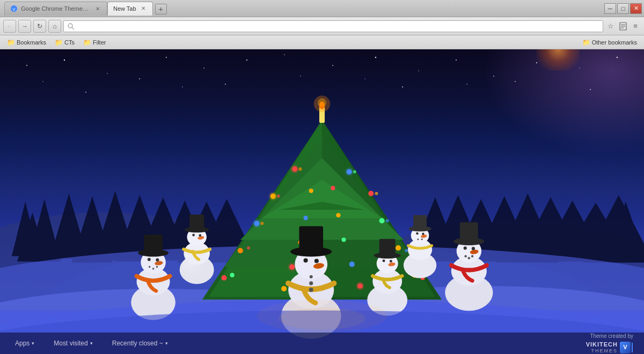 The height and width of the screenshot is (354, 644). I want to click on tab-close-new-tab: ✕, so click(143, 9).